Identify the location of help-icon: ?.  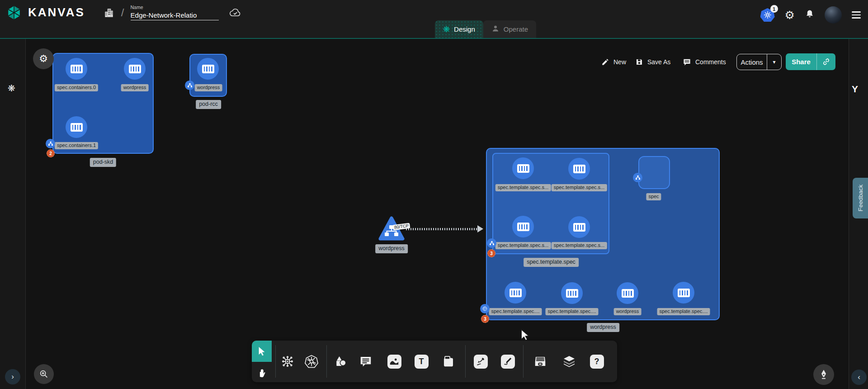
(597, 362).